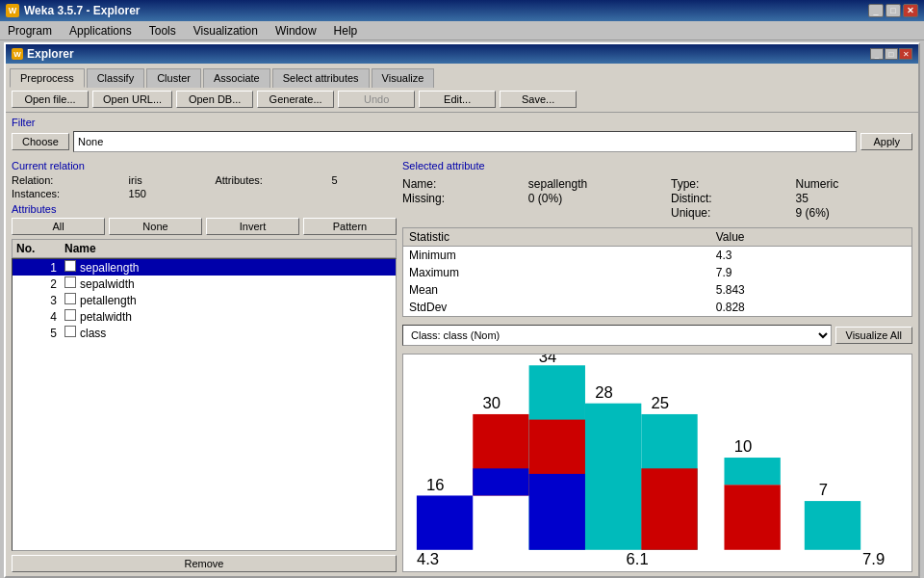 The width and height of the screenshot is (924, 578). I want to click on selected-attribute-label: Selected attribute, so click(657, 166).